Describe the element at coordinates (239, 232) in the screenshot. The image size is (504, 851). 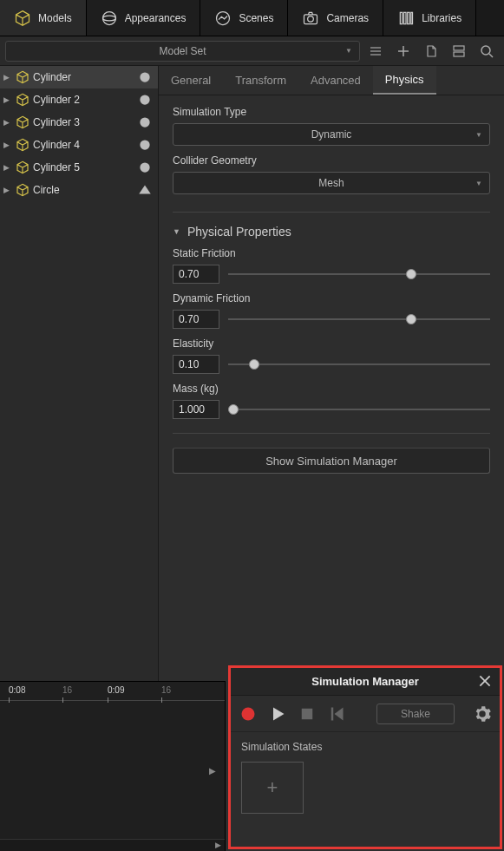
I see `section-title: Physical Properties` at that location.